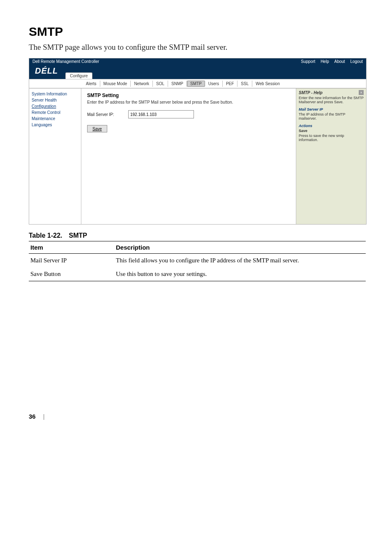 The height and width of the screenshot is (556, 392). I want to click on col-item: Item, so click(71, 248).